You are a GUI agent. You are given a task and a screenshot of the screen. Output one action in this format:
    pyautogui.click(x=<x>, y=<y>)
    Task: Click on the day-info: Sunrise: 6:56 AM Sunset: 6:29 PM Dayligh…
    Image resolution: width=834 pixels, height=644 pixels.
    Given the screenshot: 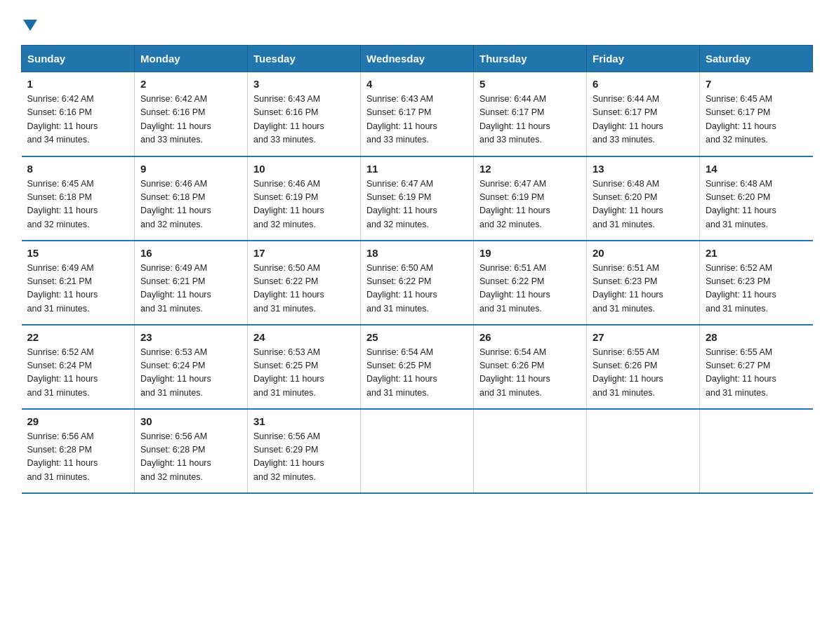 What is the action you would take?
    pyautogui.click(x=304, y=457)
    